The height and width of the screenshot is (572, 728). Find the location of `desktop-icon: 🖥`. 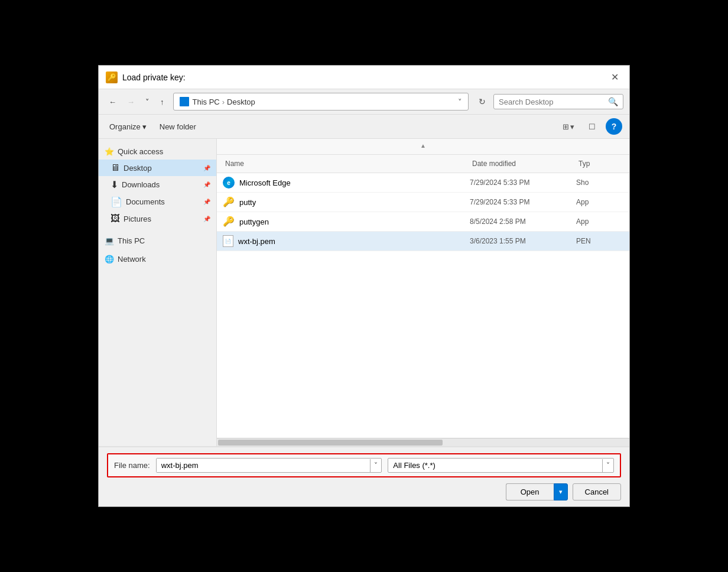

desktop-icon: 🖥 is located at coordinates (115, 168).